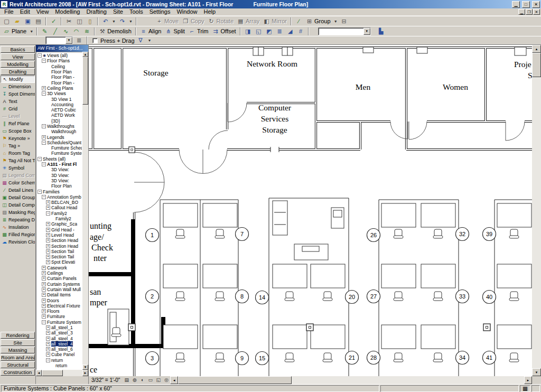  Describe the element at coordinates (17, 21) in the screenshot. I see `open-button: ▰` at that location.